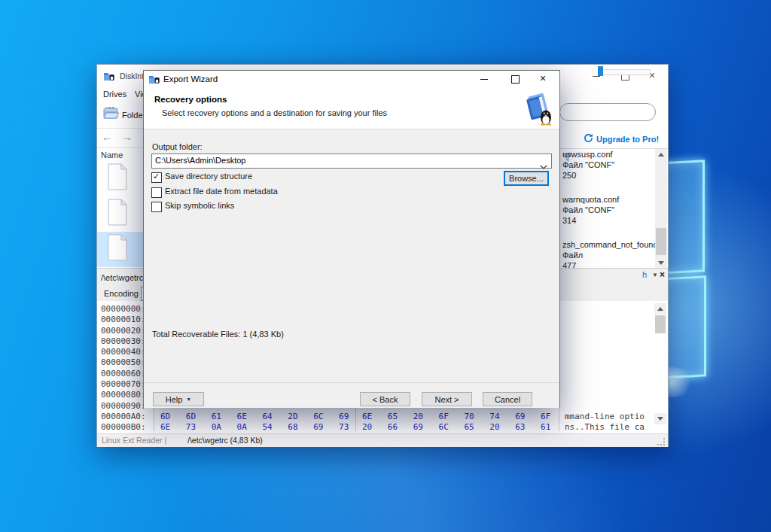  What do you see at coordinates (109, 78) in the screenshot?
I see `app-icon` at bounding box center [109, 78].